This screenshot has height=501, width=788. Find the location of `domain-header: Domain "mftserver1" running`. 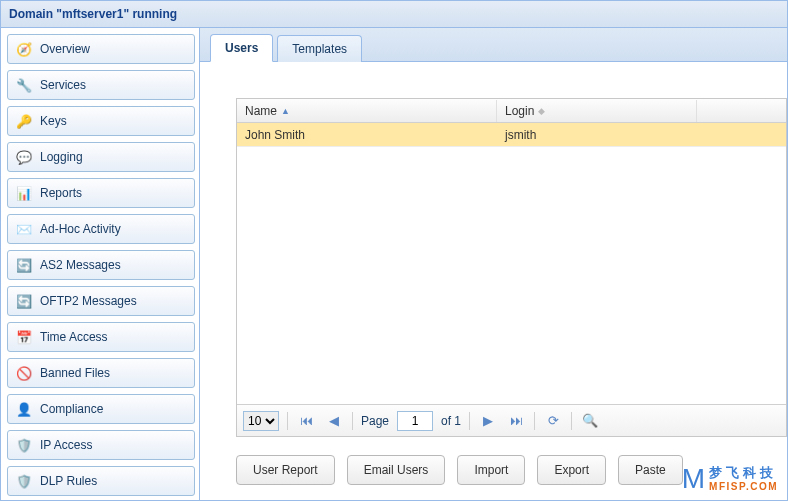

domain-header: Domain "mftserver1" running is located at coordinates (394, 14).